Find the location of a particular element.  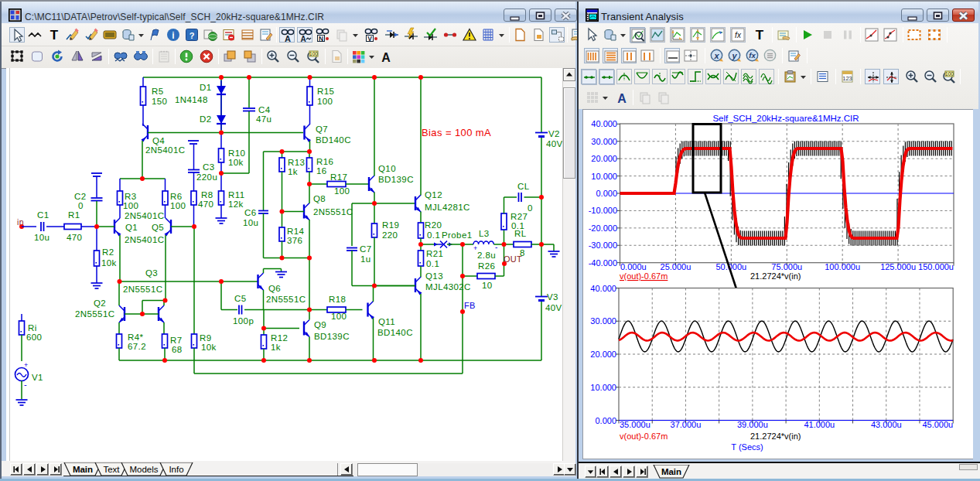

svg-text: 37.000u is located at coordinates (686, 425).